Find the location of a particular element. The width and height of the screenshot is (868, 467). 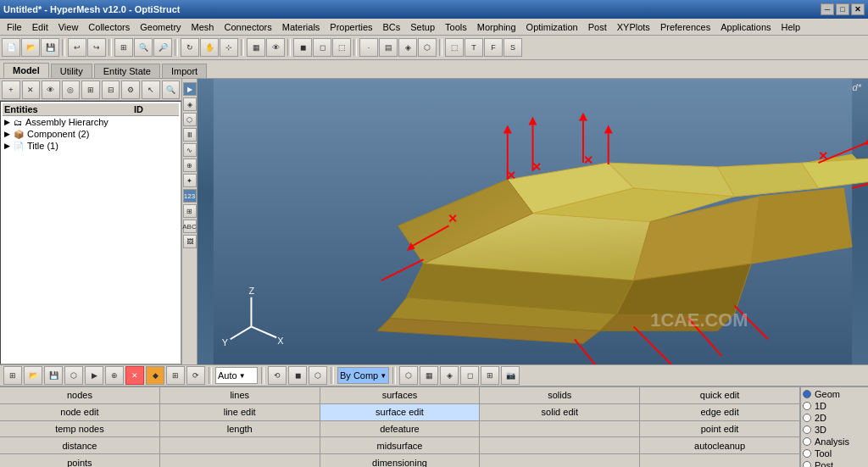

bt-9: ⊞ is located at coordinates (175, 375).